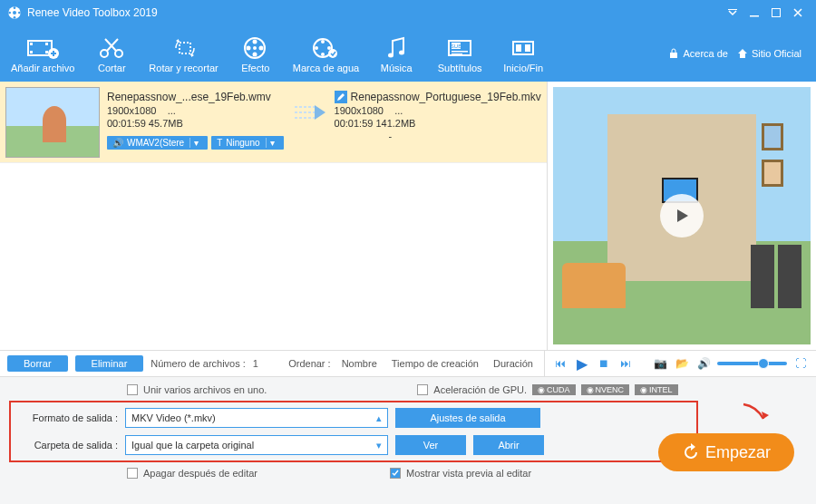 The image size is (816, 504). Describe the element at coordinates (110, 363) in the screenshot. I see `remove-button: Eliminar` at that location.